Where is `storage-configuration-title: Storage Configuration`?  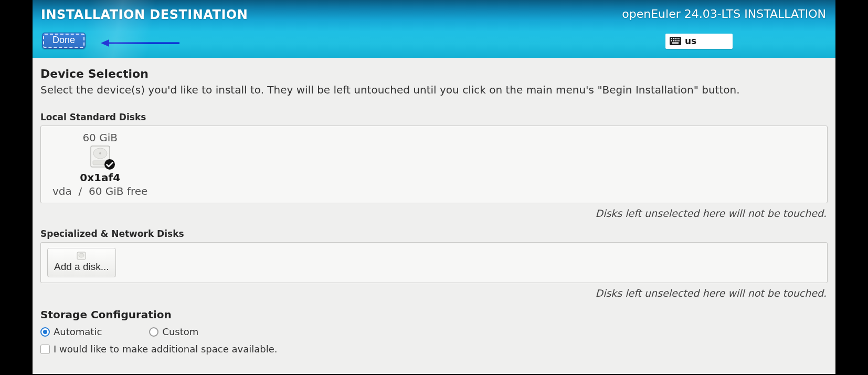
storage-configuration-title: Storage Configuration is located at coordinates (434, 315).